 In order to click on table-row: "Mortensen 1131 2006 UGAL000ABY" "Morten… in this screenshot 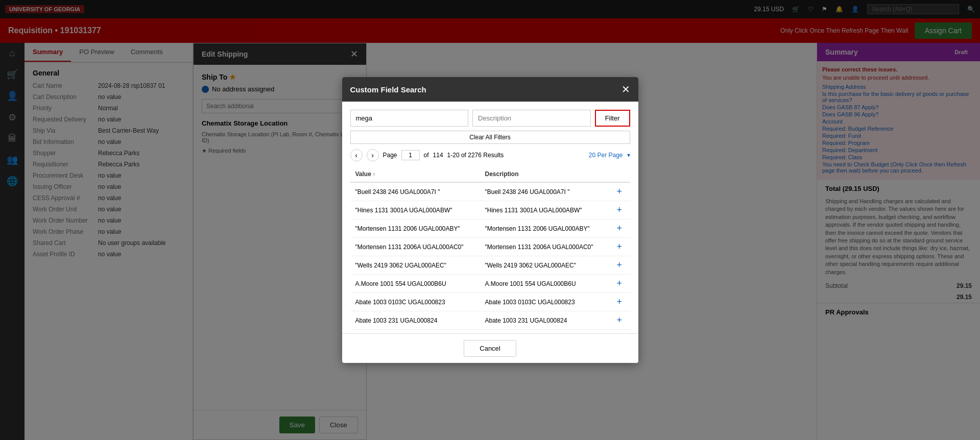, I will do `click(490, 229)`.